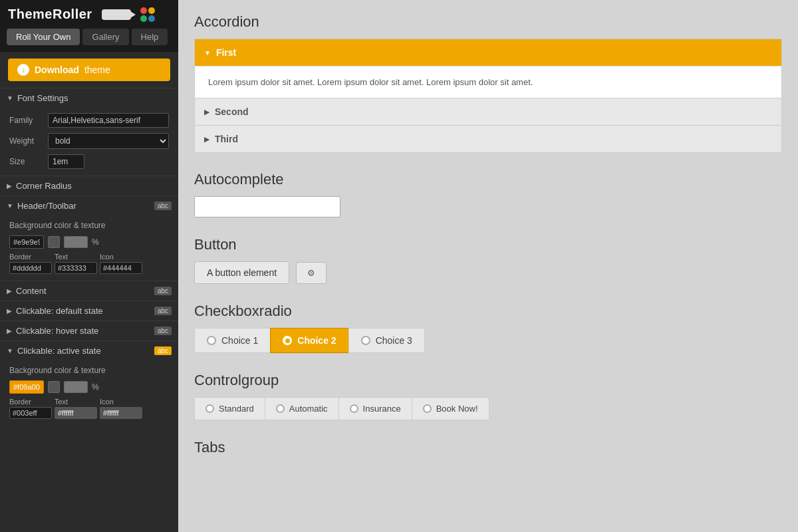 The height and width of the screenshot is (532, 798). Describe the element at coordinates (89, 15) in the screenshot. I see `sidebar-header: ThemeRoller` at that location.